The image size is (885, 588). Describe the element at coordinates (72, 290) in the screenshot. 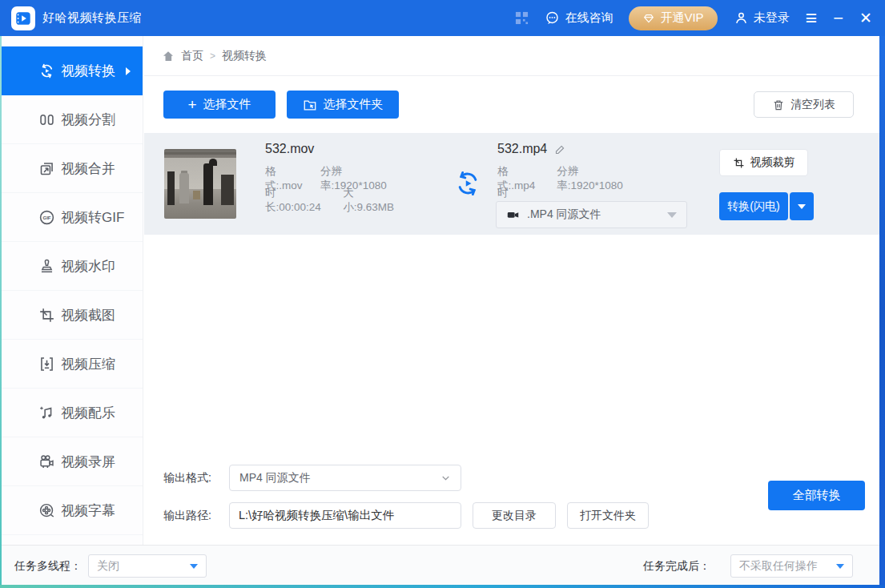

I see `sidebar: 视频转换 视频分割 视频合并` at that location.